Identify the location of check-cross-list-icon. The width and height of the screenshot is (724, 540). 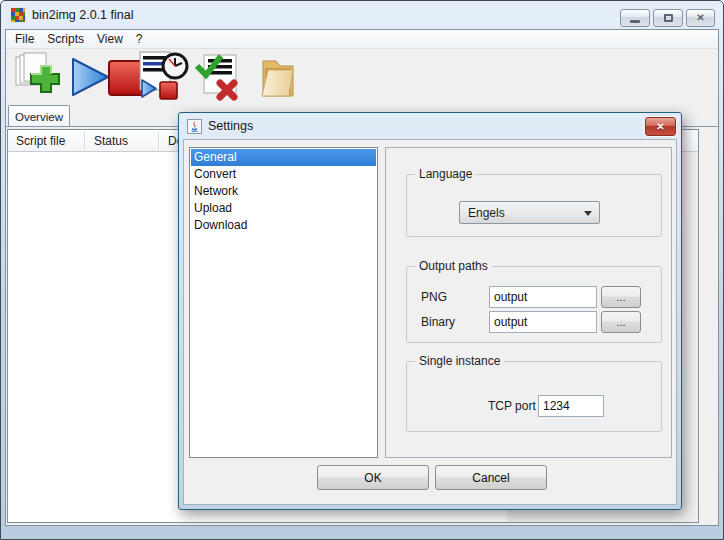
(220, 77).